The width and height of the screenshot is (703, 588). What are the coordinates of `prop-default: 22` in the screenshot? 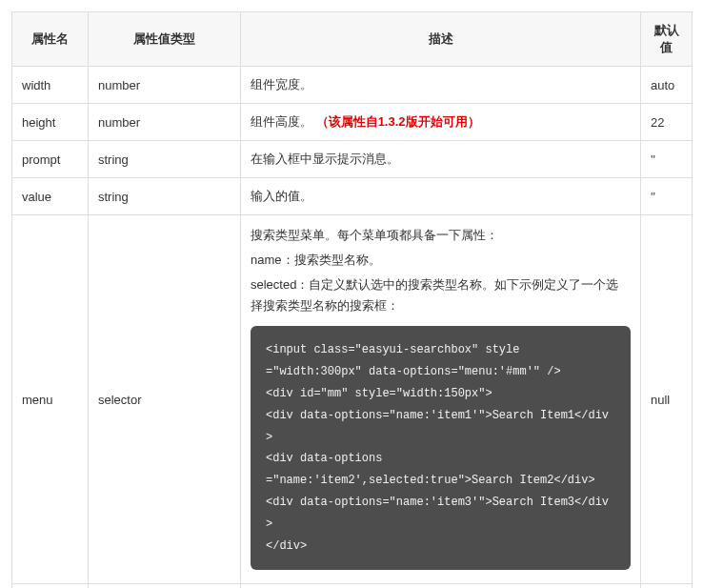 It's located at (667, 122).